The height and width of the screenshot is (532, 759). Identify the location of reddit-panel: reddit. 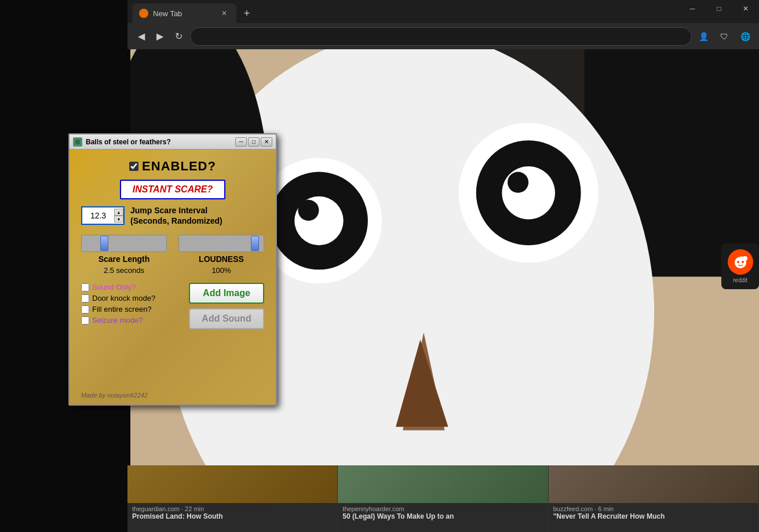
(740, 267).